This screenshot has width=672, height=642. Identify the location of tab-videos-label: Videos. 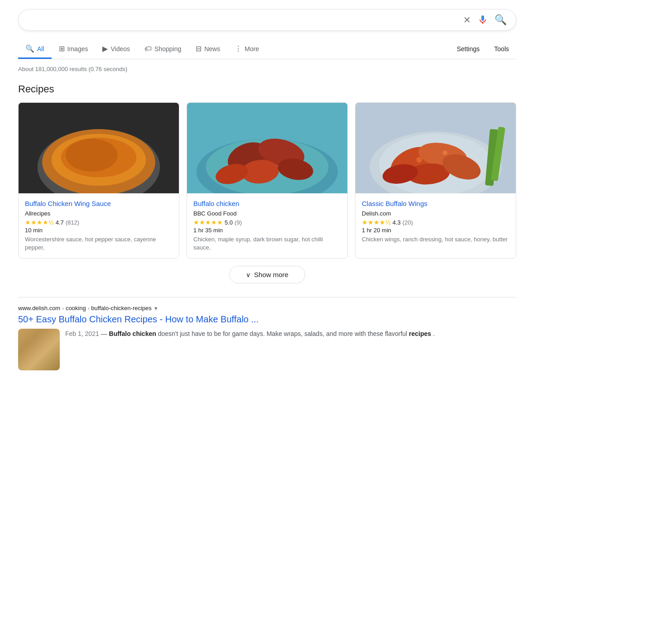
(120, 49).